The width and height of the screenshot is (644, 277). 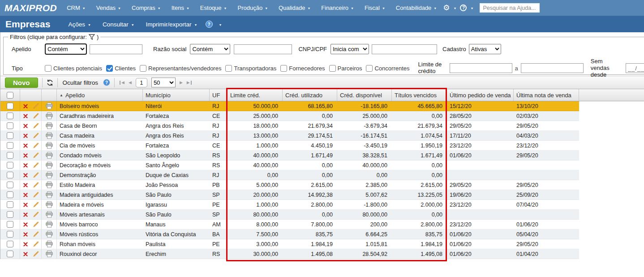 What do you see at coordinates (189, 82) in the screenshot?
I see `last-page-icon: ▶` at bounding box center [189, 82].